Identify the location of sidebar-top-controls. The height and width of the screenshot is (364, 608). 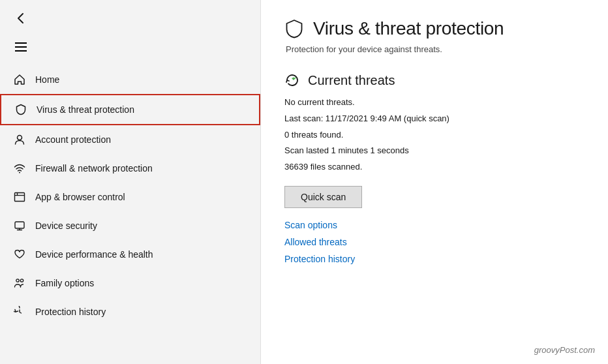
(130, 30).